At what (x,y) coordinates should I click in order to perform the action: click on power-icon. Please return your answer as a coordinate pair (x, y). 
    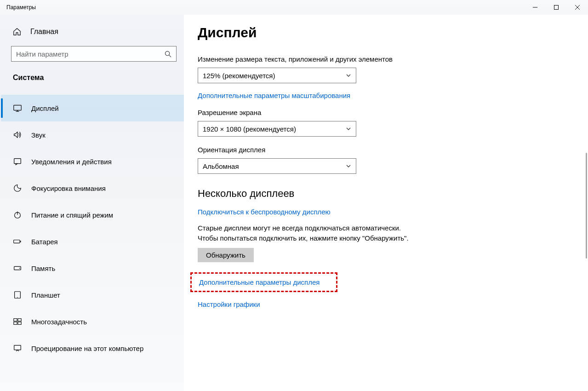
    Looking at the image, I should click on (17, 215).